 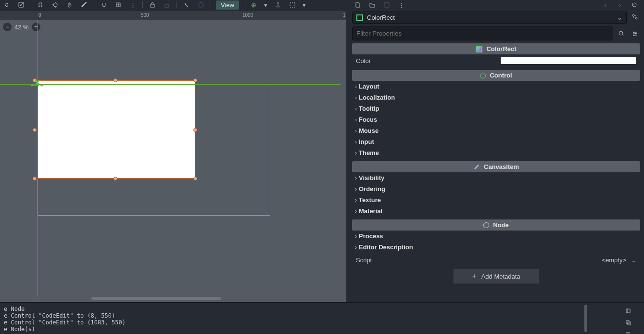 What do you see at coordinates (173, 5) in the screenshot?
I see `canvas-toolbar: ⋮ View ⊕ ▾ ▾` at bounding box center [173, 5].